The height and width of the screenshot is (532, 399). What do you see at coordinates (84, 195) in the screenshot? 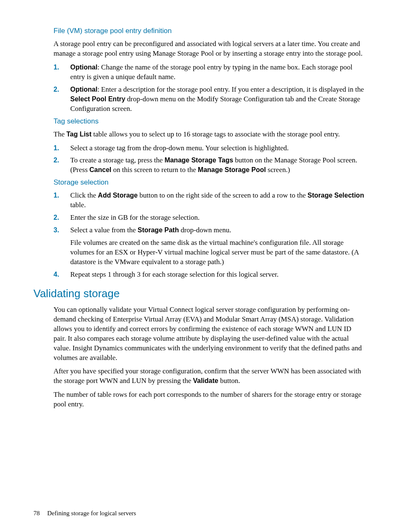
I see `text: Click the` at bounding box center [84, 195].